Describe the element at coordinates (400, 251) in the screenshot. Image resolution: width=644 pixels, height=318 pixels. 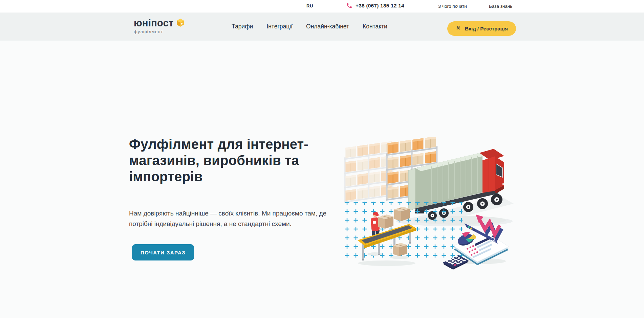
I see `floor-box-illustration` at that location.